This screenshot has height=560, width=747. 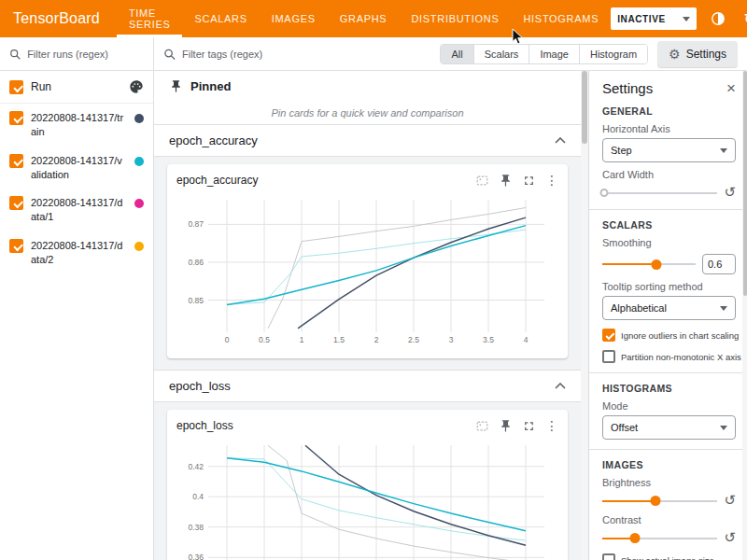 What do you see at coordinates (686, 19) in the screenshot?
I see `chevron-down-icon` at bounding box center [686, 19].